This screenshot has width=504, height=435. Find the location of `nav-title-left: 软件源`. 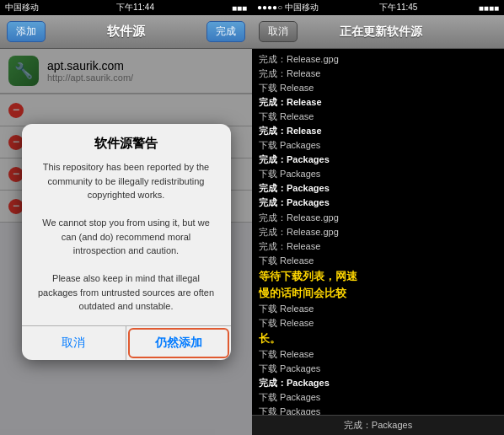

nav-title-left: 软件源 is located at coordinates (126, 32).